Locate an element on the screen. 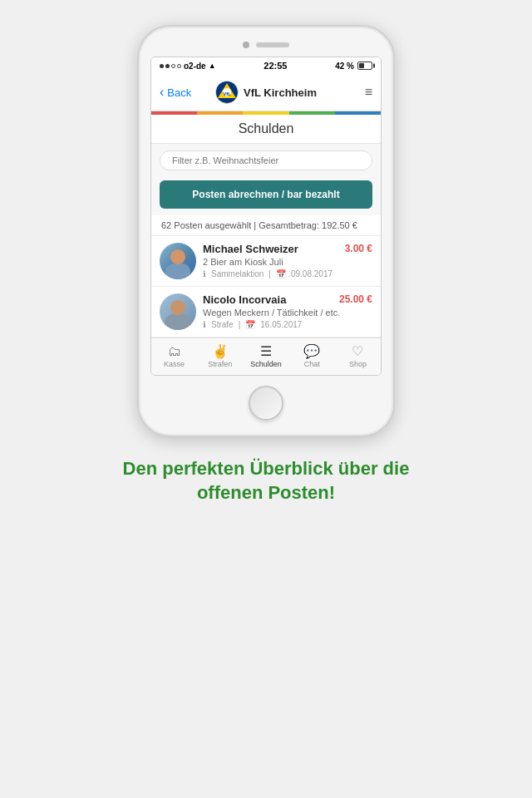 The height and width of the screenshot is (798, 532). list-section: Michael Schweizer 3.00 € 2 Bier am Kiosk… is located at coordinates (266, 287).